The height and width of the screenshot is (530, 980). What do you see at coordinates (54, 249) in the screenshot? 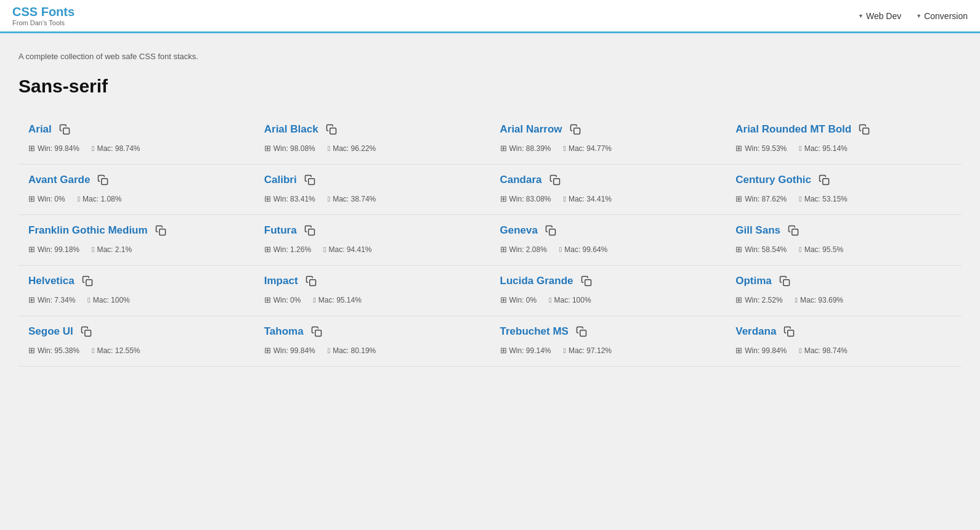
I see `win-stat: Win: 99.18%` at bounding box center [54, 249].